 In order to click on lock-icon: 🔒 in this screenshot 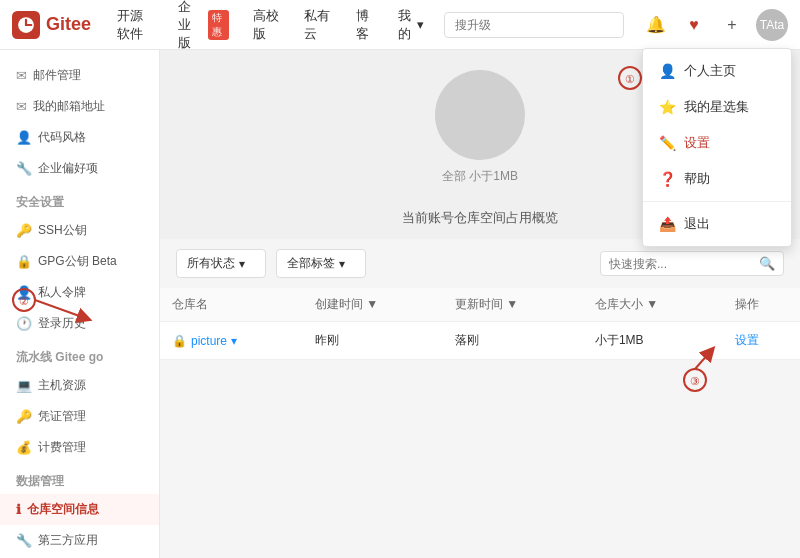, I will do `click(180, 341)`.